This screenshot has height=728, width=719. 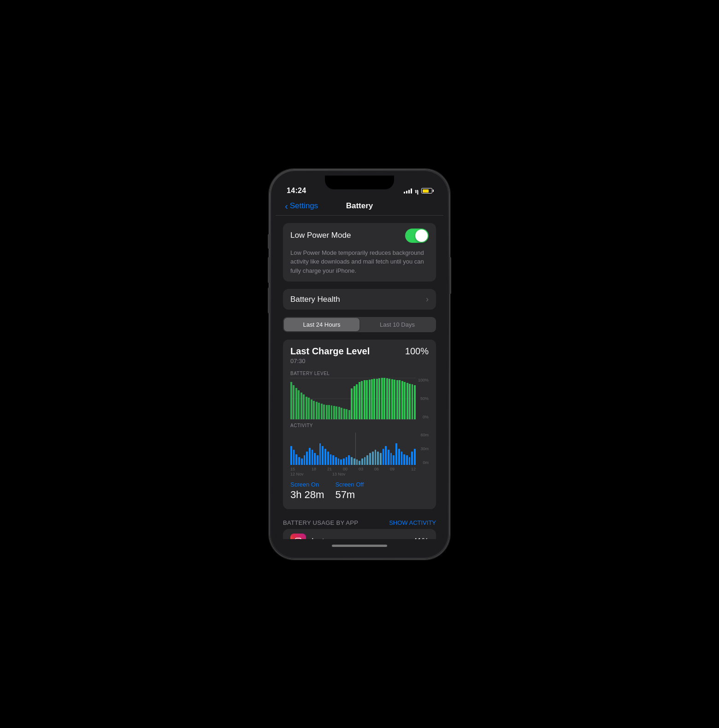 I want to click on date-divider-line, so click(x=356, y=449).